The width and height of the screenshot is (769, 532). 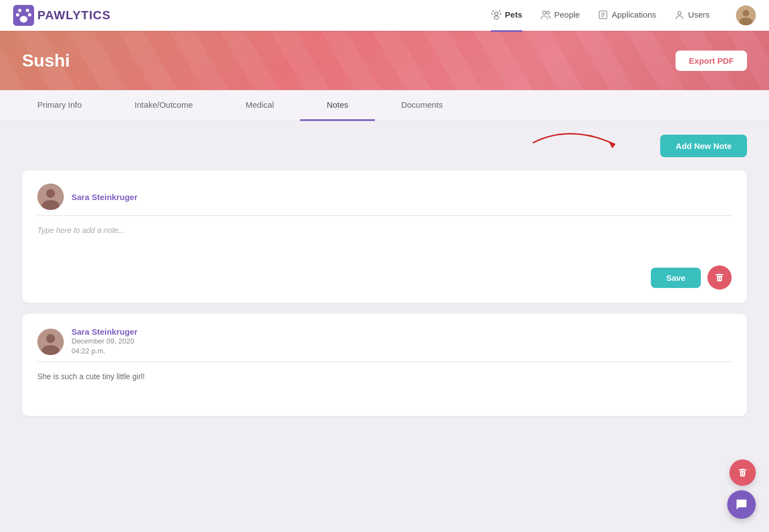 I want to click on hero-banner: Sushi Export PDF, so click(x=385, y=60).